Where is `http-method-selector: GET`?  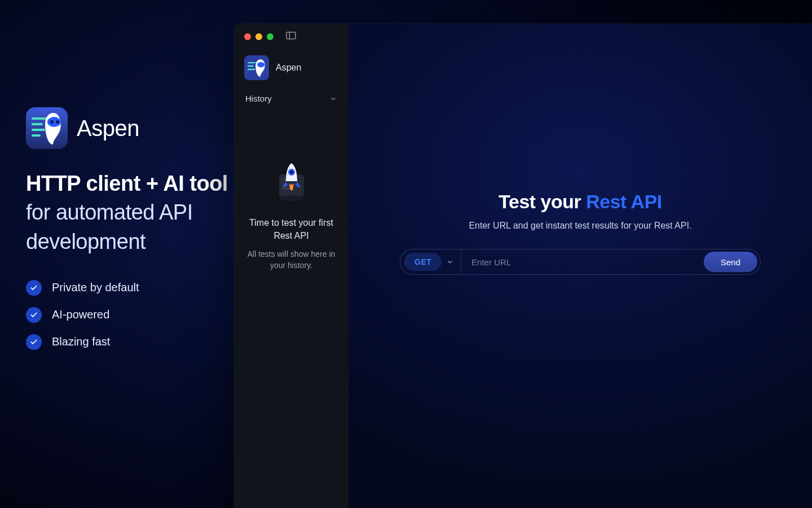
http-method-selector: GET is located at coordinates (423, 262).